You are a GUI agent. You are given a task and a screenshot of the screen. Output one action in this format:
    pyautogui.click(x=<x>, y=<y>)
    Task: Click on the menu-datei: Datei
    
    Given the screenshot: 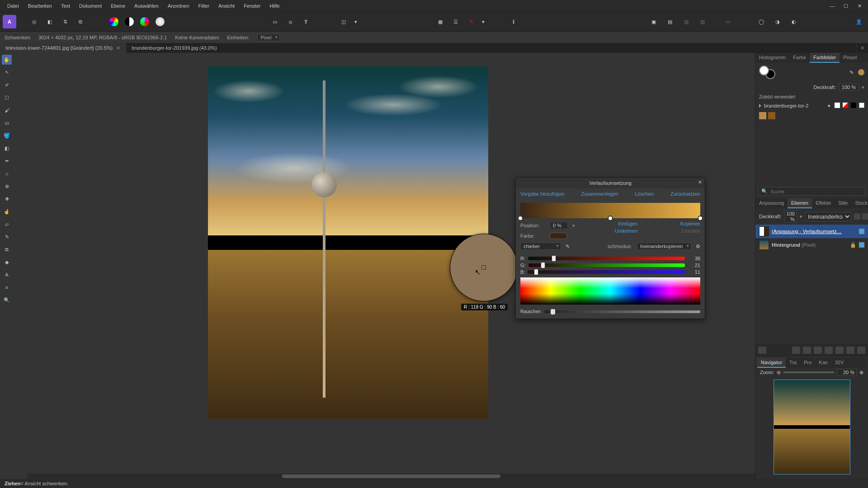 What is the action you would take?
    pyautogui.click(x=13, y=6)
    